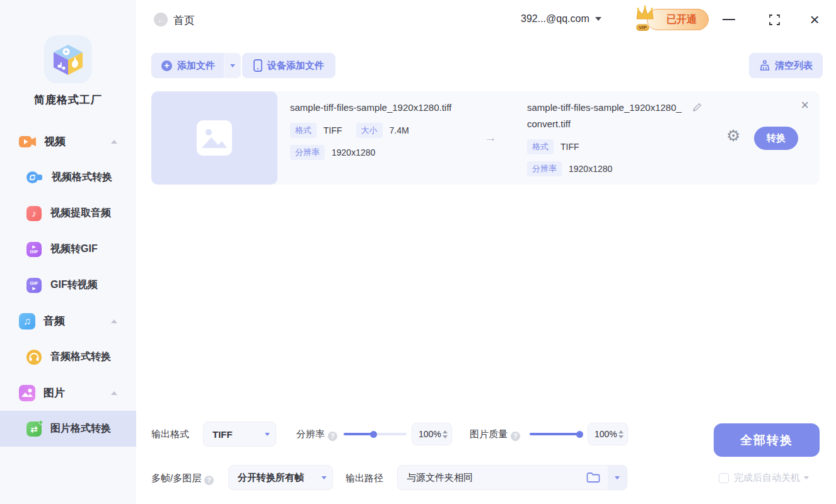 This screenshot has height=504, width=836. Describe the element at coordinates (68, 178) in the screenshot. I see `sidebar-item-video-convert: 视频格式转换` at that location.